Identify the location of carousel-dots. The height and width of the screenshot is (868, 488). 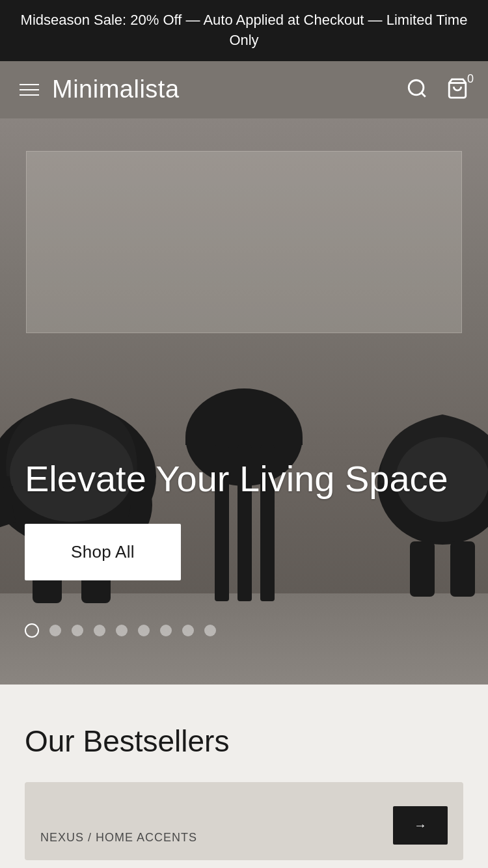
(120, 631).